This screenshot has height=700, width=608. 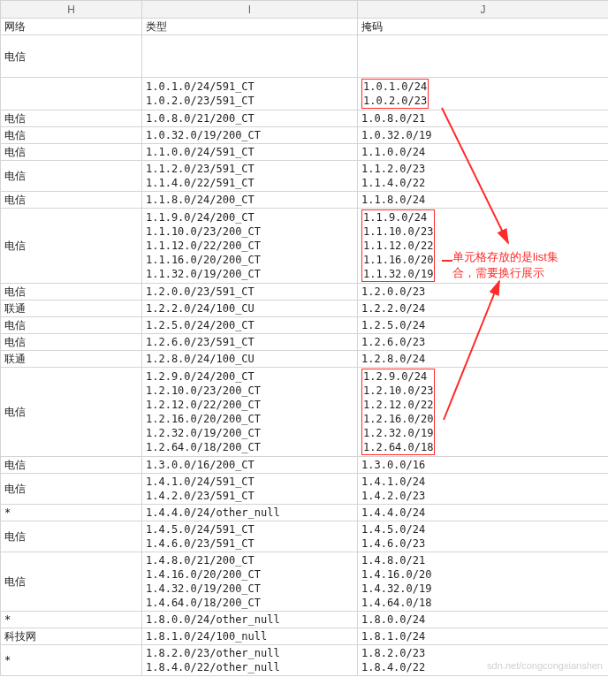 I want to click on table-row: 联通1.2.8.0/24/100_CU1.2.8.0/24, so click(x=305, y=359).